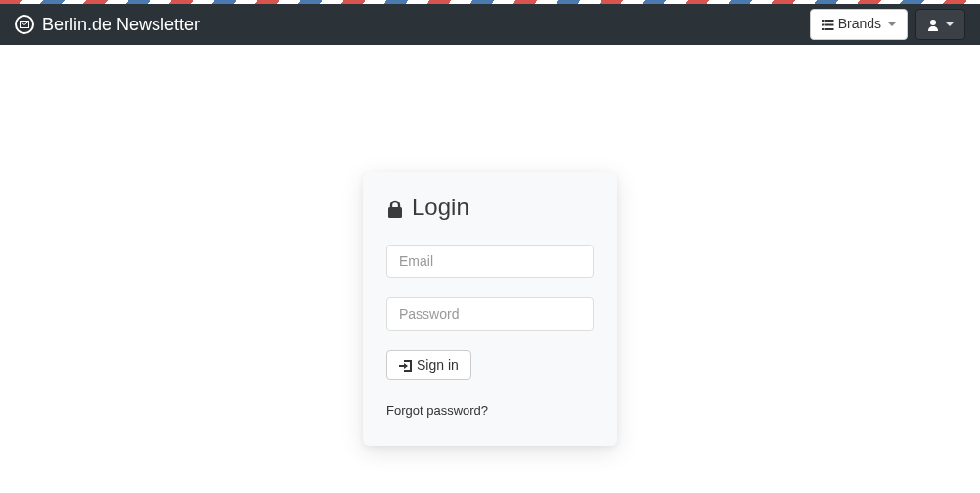  What do you see at coordinates (438, 365) in the screenshot?
I see `sign-in-label: Sign in` at bounding box center [438, 365].